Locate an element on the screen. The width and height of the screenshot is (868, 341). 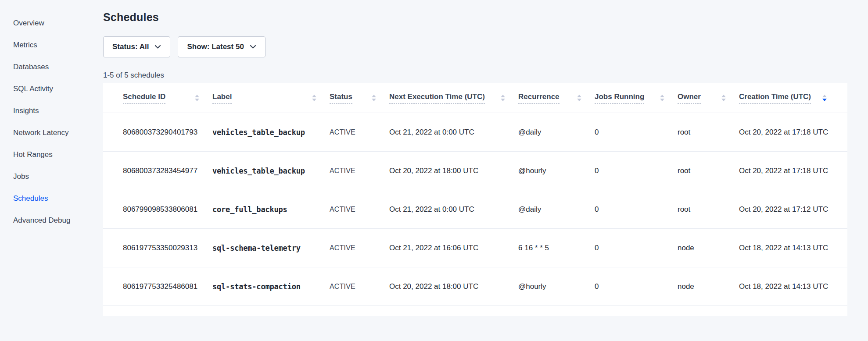
page-title: Schedules is located at coordinates (485, 18).